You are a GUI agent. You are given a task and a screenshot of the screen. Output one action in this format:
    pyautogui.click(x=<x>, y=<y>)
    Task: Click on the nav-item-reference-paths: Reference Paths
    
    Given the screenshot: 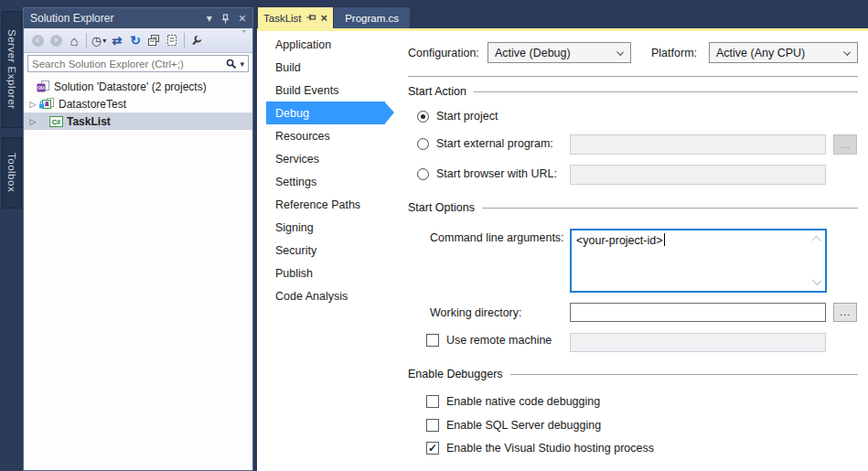 What is the action you would take?
    pyautogui.click(x=326, y=205)
    